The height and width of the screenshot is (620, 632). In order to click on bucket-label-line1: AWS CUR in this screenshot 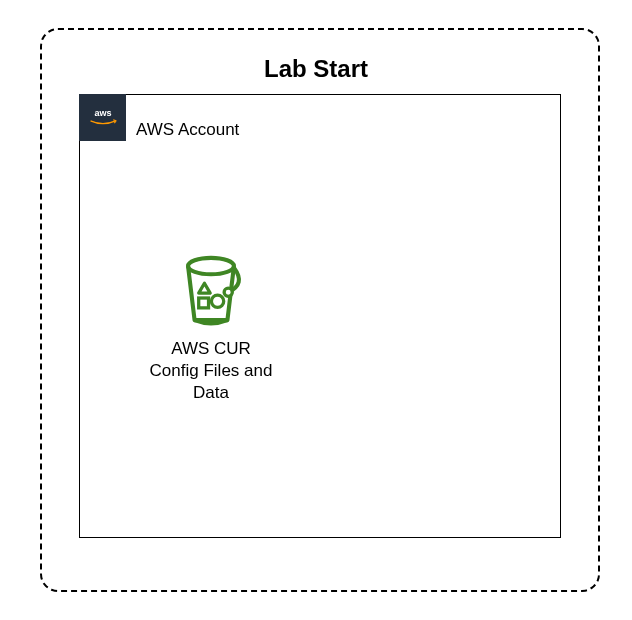, I will do `click(212, 349)`.